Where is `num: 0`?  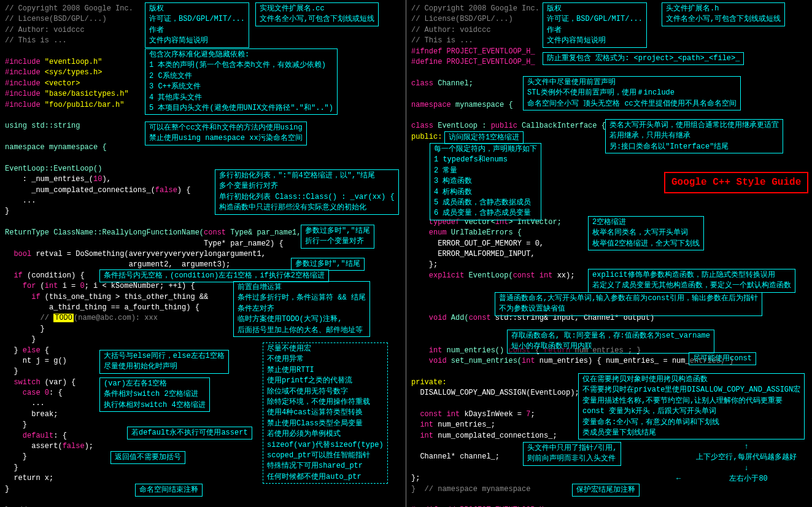 num: 0 is located at coordinates (82, 286).